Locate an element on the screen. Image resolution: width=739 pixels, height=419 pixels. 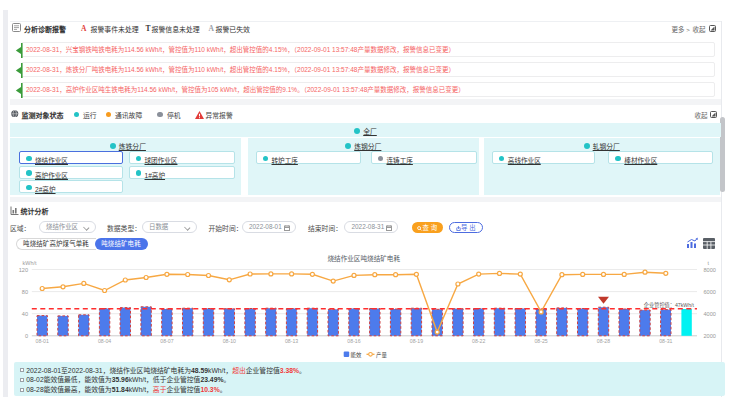
svg-text: 08-13 is located at coordinates (292, 341).